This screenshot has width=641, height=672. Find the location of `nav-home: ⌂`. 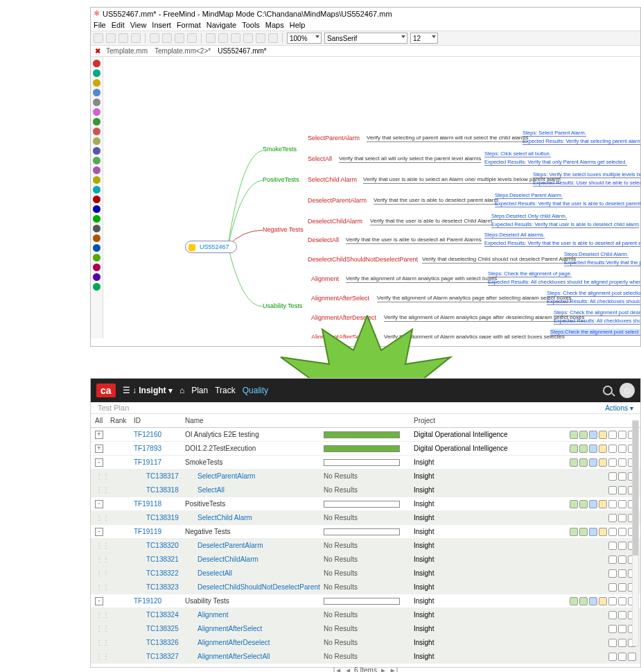

nav-home: ⌂ is located at coordinates (182, 390).